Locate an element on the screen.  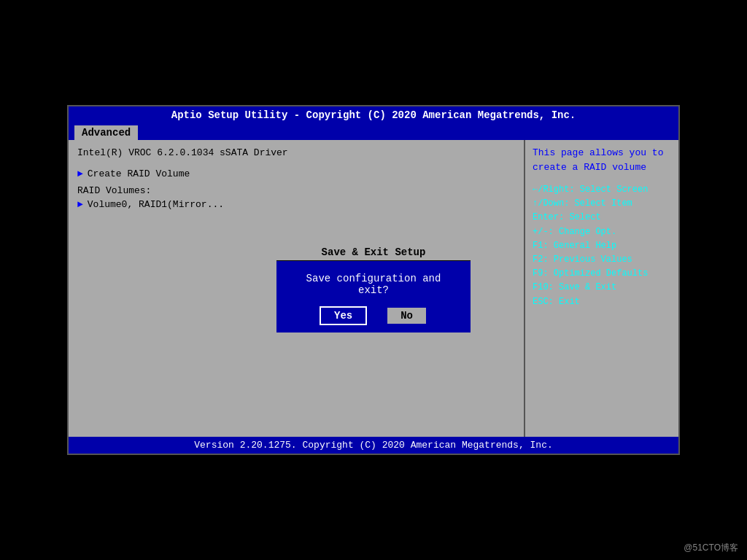
yes-button: Yes is located at coordinates (343, 316).